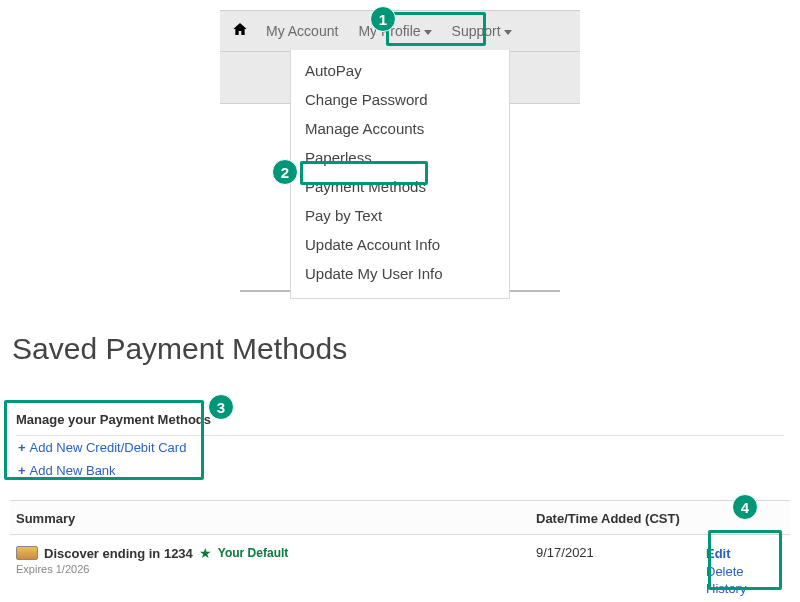 This screenshot has height=602, width=800. What do you see at coordinates (476, 31) in the screenshot?
I see `nav-support-label: Support` at bounding box center [476, 31].